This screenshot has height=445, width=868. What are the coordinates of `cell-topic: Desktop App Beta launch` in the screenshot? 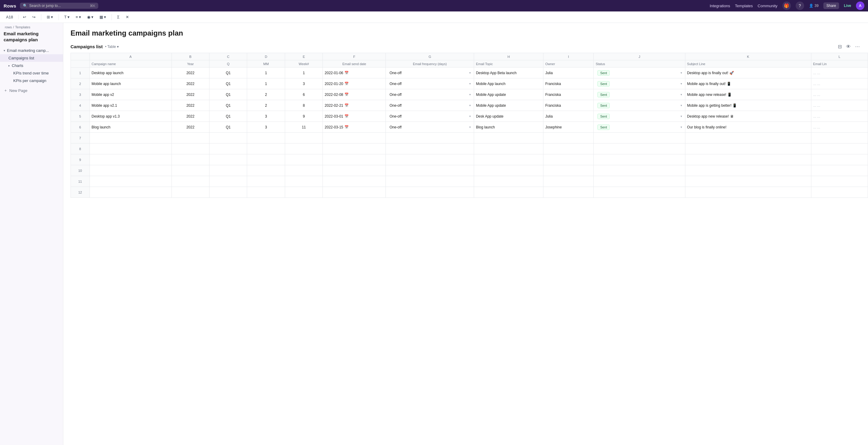 It's located at (509, 73).